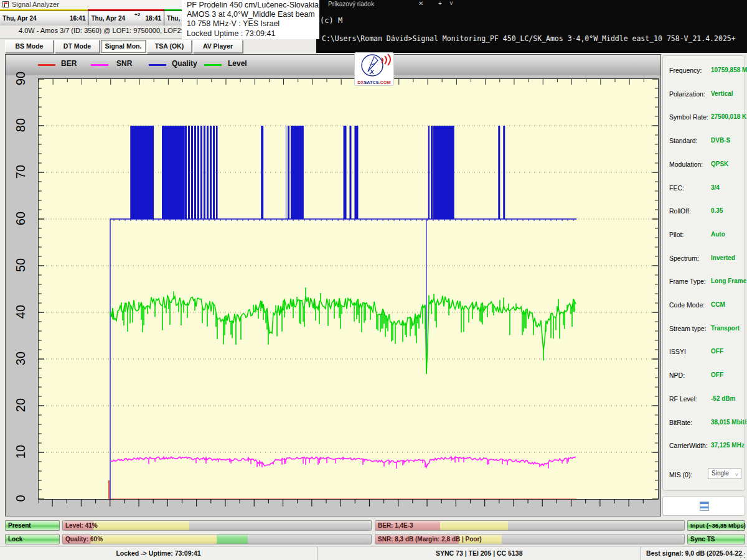 This screenshot has height=560, width=747. Describe the element at coordinates (44, 19) in the screenshot. I see `clock-time-row: Thu, Apr 2416:41` at that location.